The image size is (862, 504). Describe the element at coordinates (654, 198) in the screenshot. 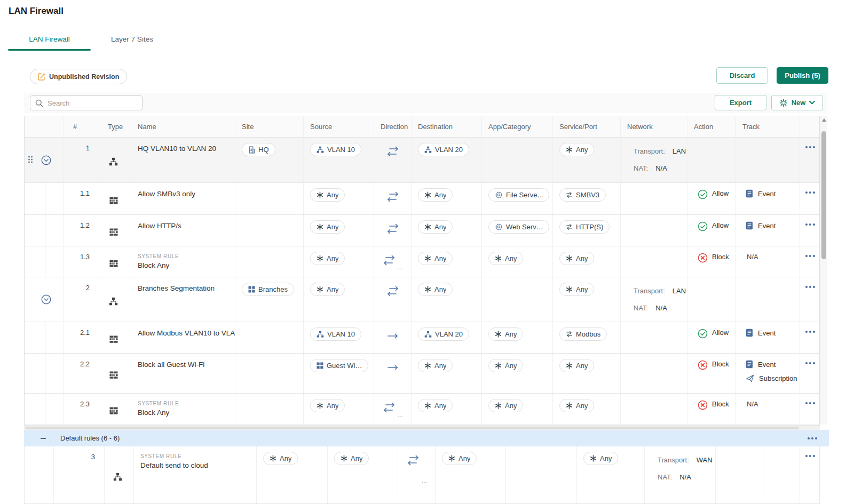

I see `cell-network` at that location.